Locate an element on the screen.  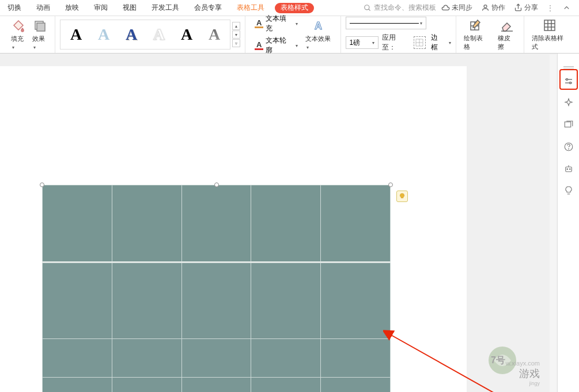
font-style-4: A is located at coordinates (159, 35).